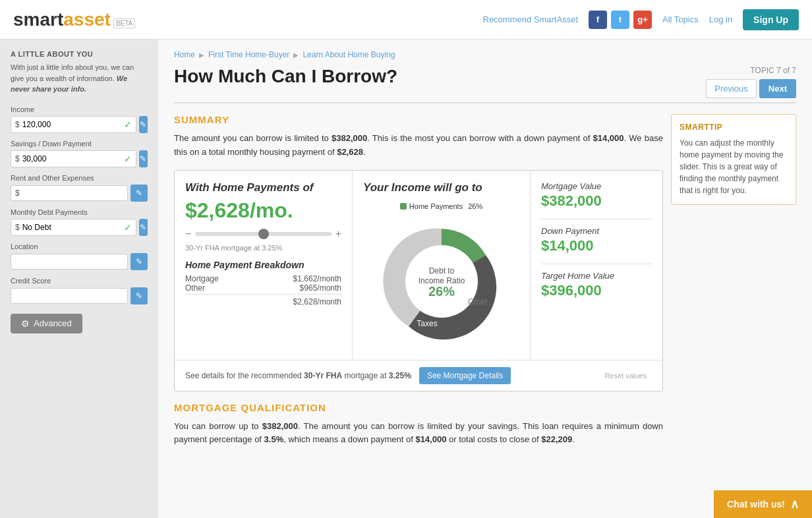 The width and height of the screenshot is (812, 518). Describe the element at coordinates (680, 20) in the screenshot. I see `all-topics-link: All Topics` at that location.